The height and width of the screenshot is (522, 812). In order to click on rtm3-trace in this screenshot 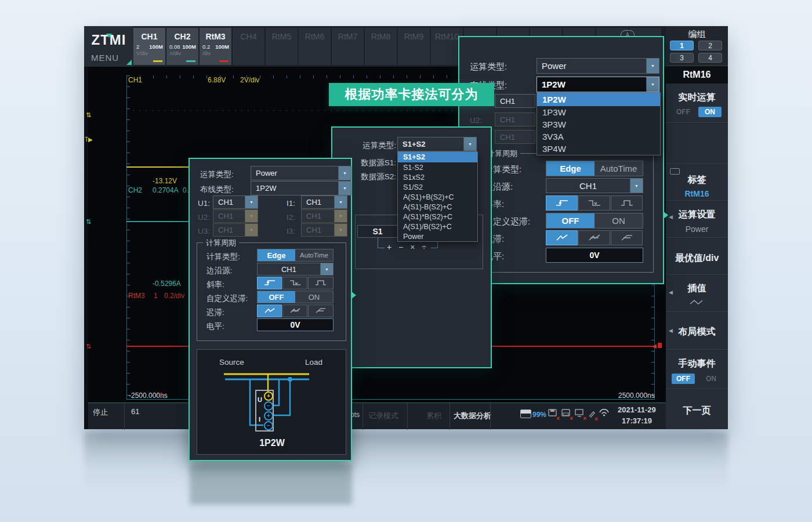, I will do `click(158, 346)`.